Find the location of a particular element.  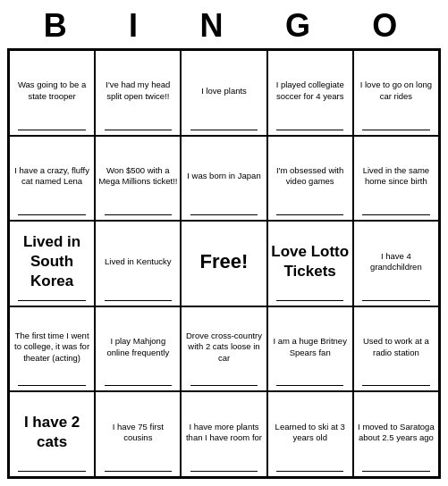

bingo-cell-6: Won $500 with a Mega Millions ticket!! is located at coordinates (138, 179).